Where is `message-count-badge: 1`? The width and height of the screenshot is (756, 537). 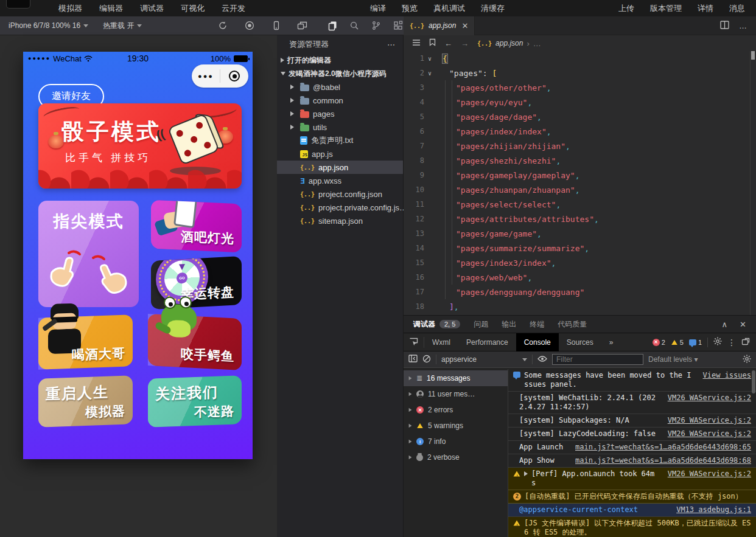
message-count-badge: 1 is located at coordinates (695, 342).